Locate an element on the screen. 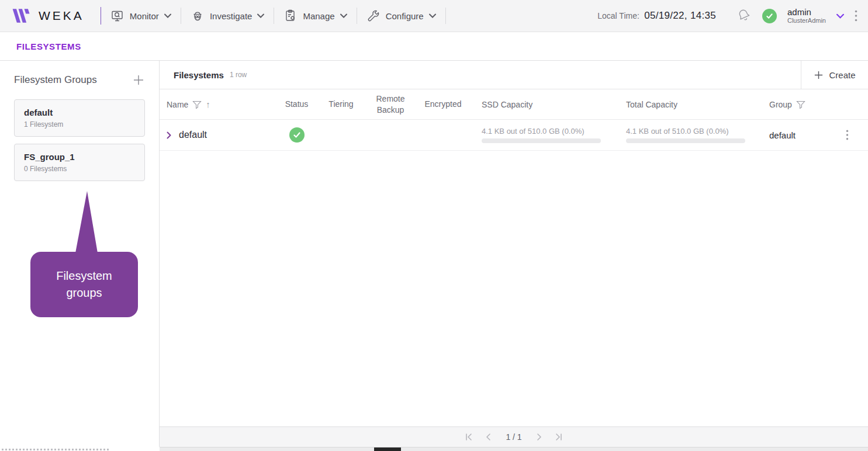 Image resolution: width=868 pixels, height=451 pixels. filesystem-name: default is located at coordinates (193, 135).